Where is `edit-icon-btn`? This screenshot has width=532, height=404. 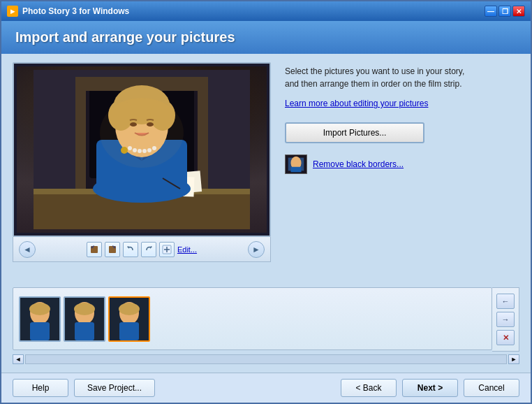
edit-icon-btn is located at coordinates (167, 250).